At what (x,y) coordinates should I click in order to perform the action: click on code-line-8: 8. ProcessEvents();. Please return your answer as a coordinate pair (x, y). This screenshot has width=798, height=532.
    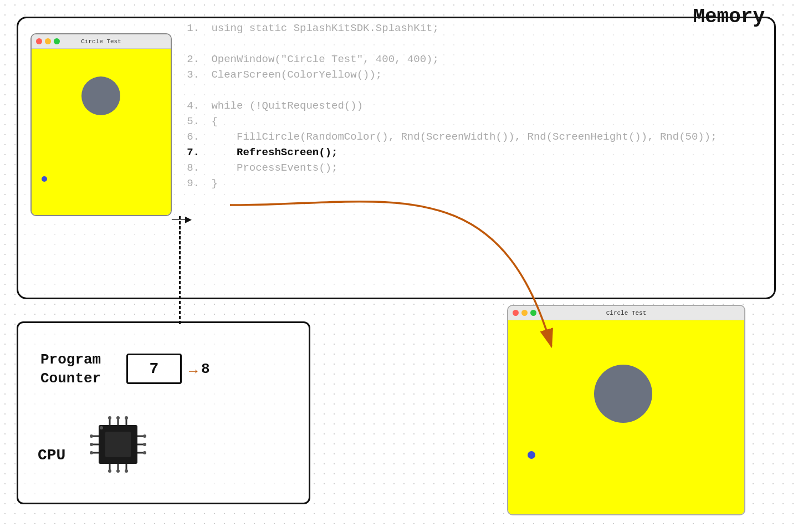
    Looking at the image, I should click on (450, 168).